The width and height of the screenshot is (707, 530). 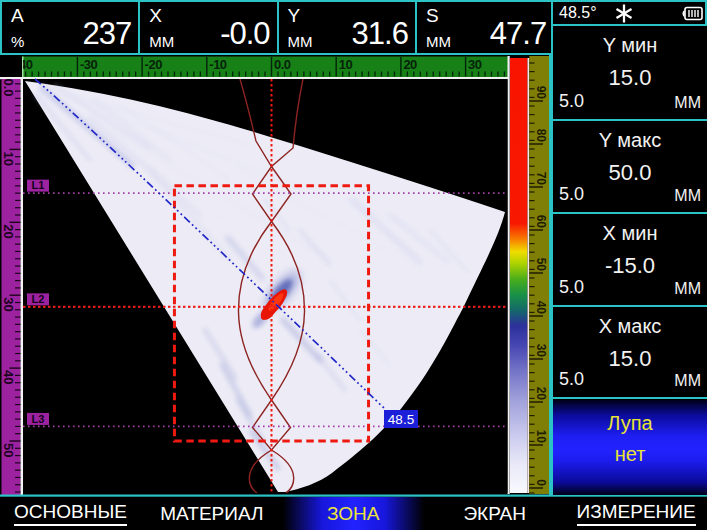 What do you see at coordinates (636, 514) in the screenshot?
I see `menu-item-label: ИЗМЕРЕНИЕ` at bounding box center [636, 514].